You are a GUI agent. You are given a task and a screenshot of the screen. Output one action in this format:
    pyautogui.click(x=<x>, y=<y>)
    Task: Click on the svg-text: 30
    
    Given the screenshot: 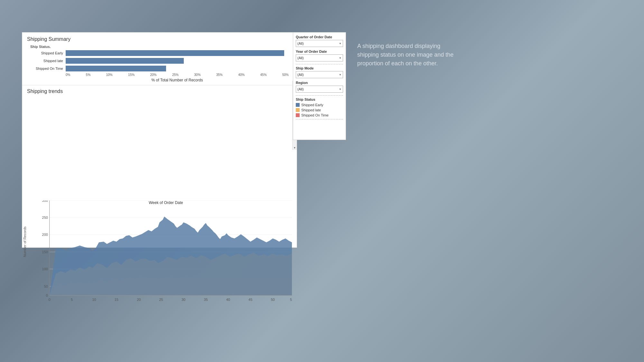 What is the action you would take?
    pyautogui.click(x=183, y=300)
    